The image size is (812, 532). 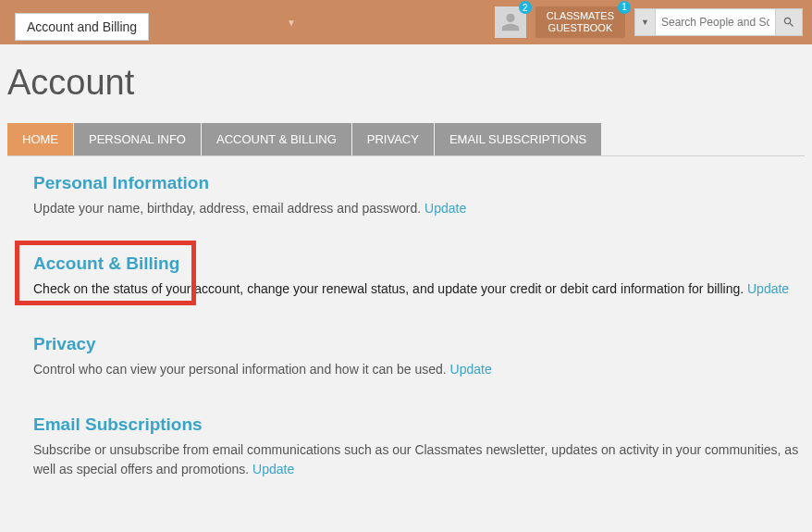 I want to click on tab-account-billing: ACCOUNT & BILLING, so click(x=277, y=139).